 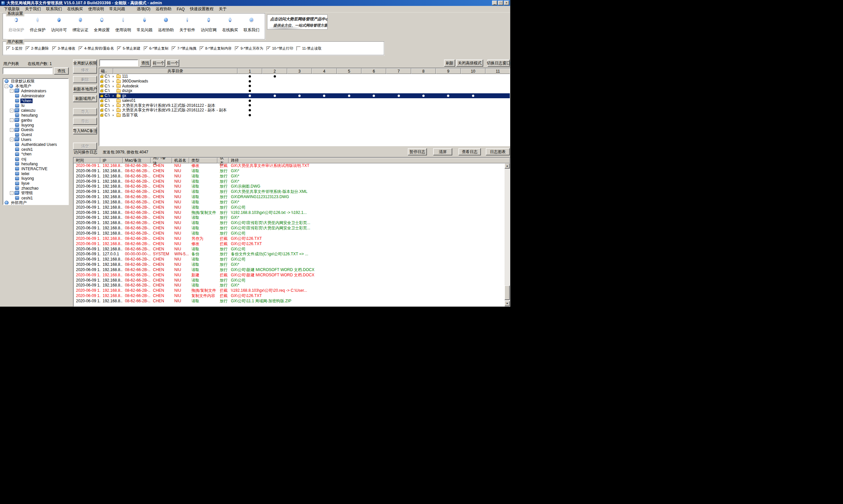 I want to click on tree-item: leilei, so click(x=36, y=174).